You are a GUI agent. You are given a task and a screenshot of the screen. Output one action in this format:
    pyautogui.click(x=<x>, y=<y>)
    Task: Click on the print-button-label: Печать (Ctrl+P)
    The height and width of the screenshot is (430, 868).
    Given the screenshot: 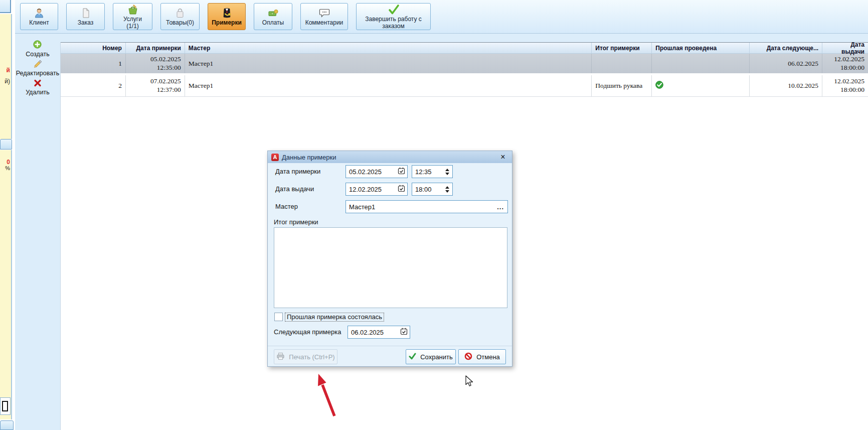 What is the action you would take?
    pyautogui.click(x=312, y=357)
    